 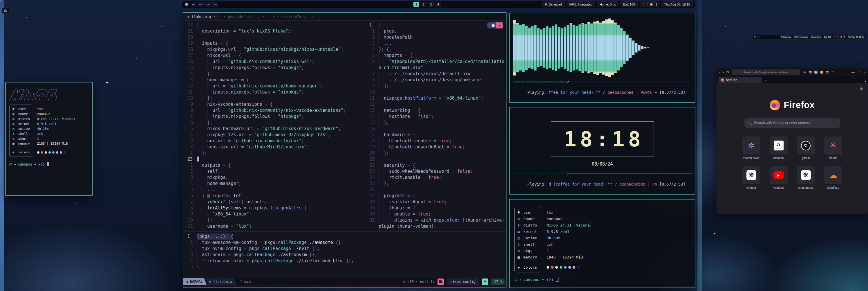 I want to click on branch-label: main, so click(x=248, y=282).